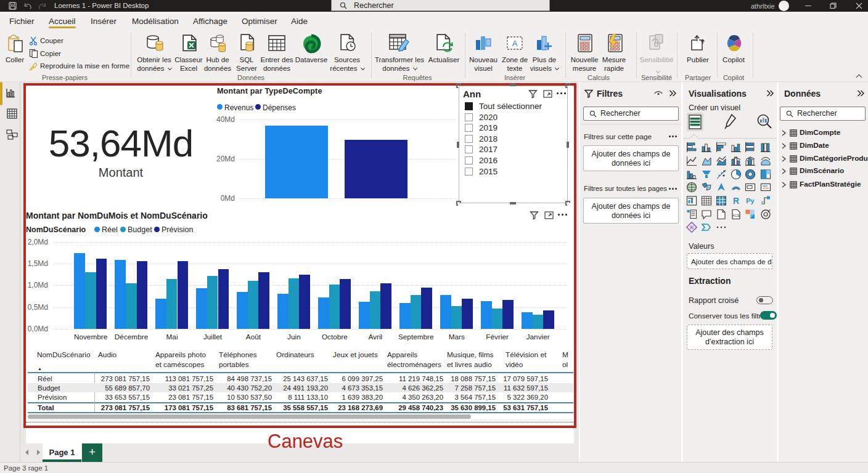  What do you see at coordinates (736, 201) in the screenshot?
I see `svg-text: R` at bounding box center [736, 201].